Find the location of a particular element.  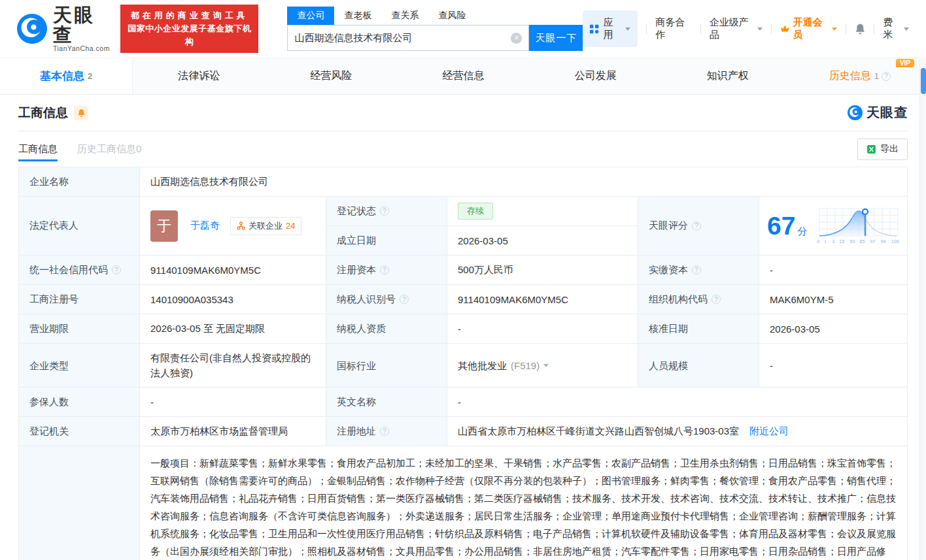

paid-in-capital-value: - is located at coordinates (833, 271).